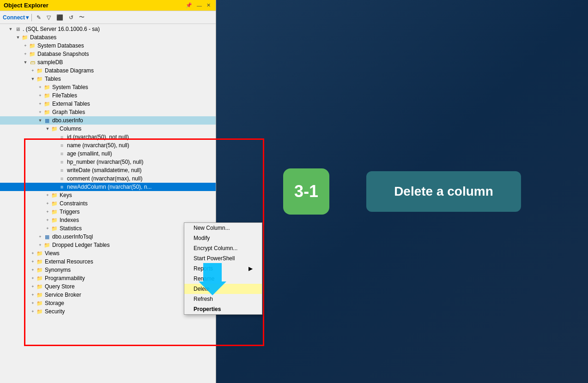 The width and height of the screenshot is (588, 383). What do you see at coordinates (189, 6) in the screenshot?
I see `pin-icon: 📌` at bounding box center [189, 6].